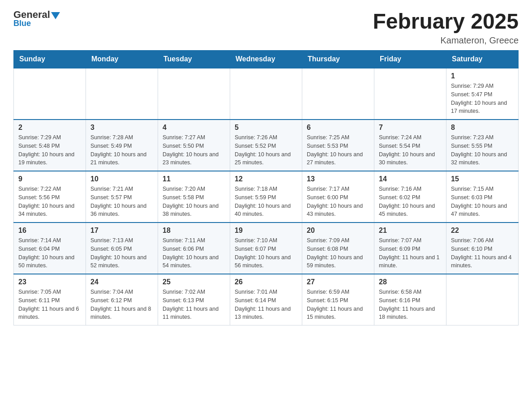  I want to click on week-row-2: 2Sunrise: 7:29 AM Sunset: 5:48 PM Daylig…, so click(266, 145).